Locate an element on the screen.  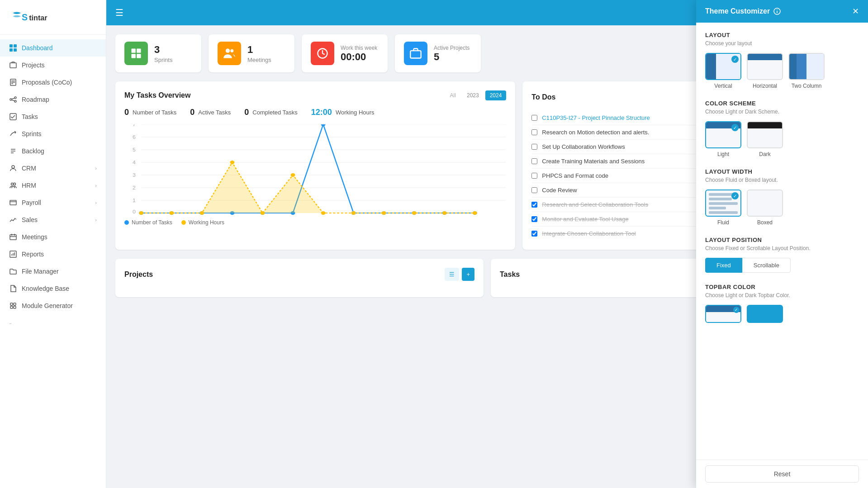
sales-chevron-icon: › is located at coordinates (96, 220).